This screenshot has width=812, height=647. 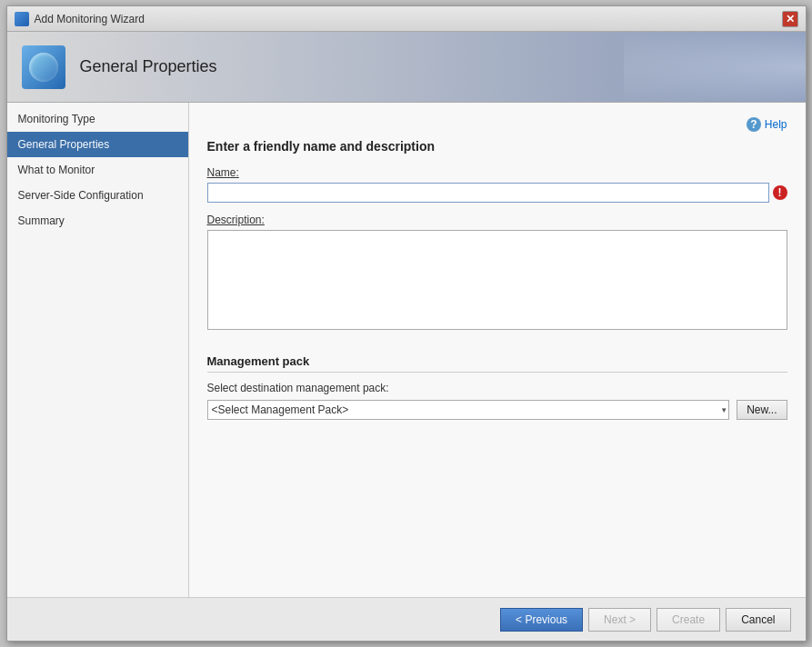 I want to click on help-label: Help, so click(x=777, y=124).